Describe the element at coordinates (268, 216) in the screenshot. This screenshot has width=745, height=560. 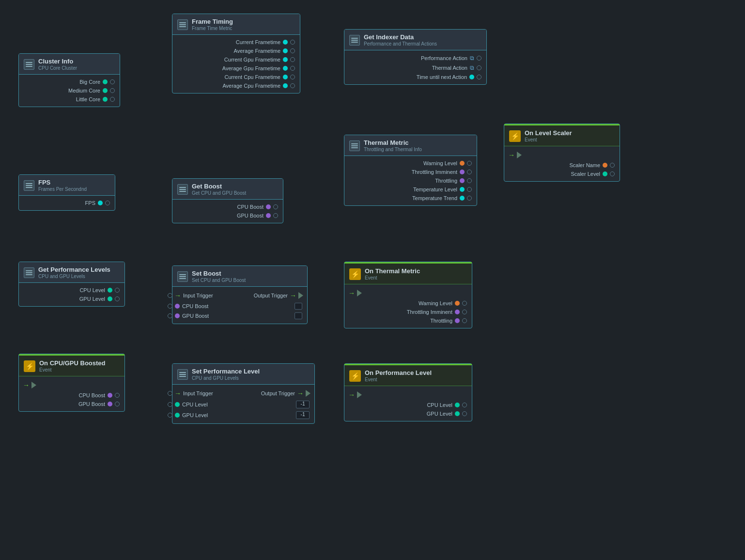
I see `gpu-boost-out-dot` at that location.